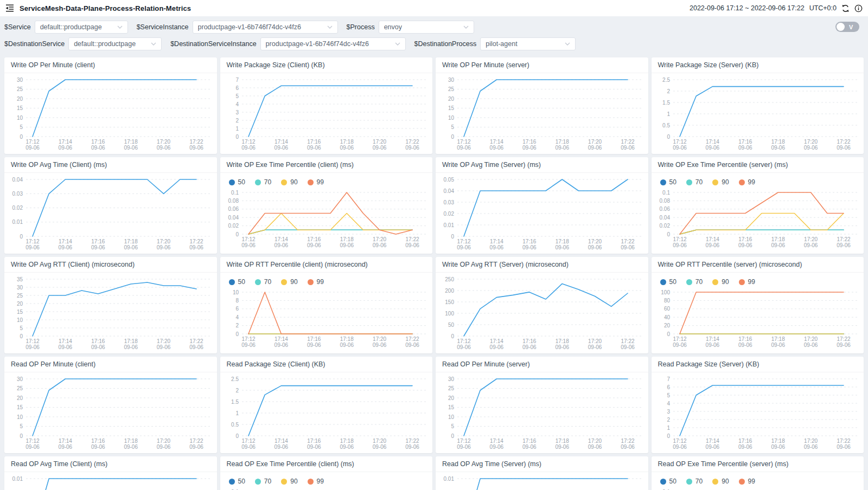  Describe the element at coordinates (451, 118) in the screenshot. I see `svg-text: 10` at that location.